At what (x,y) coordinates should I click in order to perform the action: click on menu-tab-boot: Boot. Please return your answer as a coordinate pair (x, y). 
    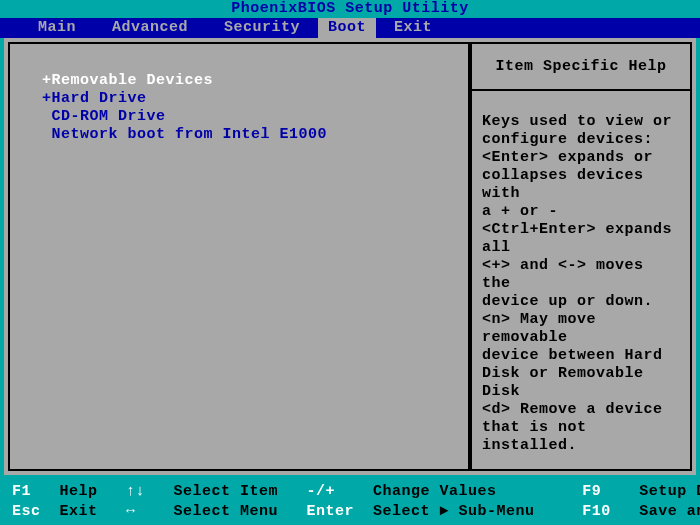
    Looking at the image, I should click on (347, 28).